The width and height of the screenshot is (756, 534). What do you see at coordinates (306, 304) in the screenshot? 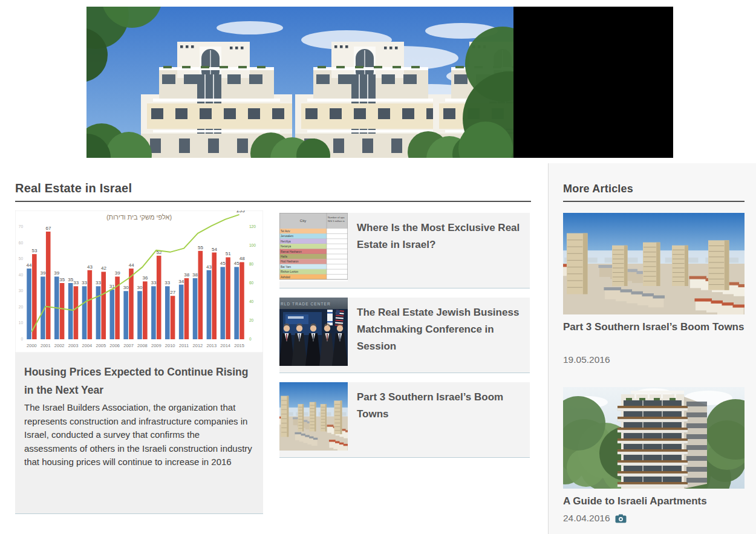
I see `svg-text: RLD TRADE CENTER` at bounding box center [306, 304].